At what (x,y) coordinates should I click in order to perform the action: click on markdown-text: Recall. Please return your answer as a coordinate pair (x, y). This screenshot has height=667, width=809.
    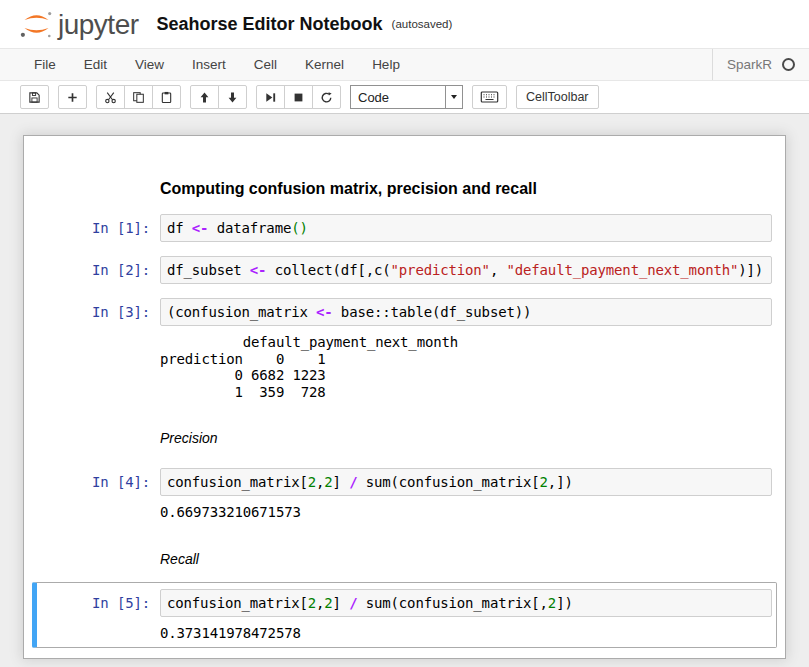
    Looking at the image, I should click on (180, 559).